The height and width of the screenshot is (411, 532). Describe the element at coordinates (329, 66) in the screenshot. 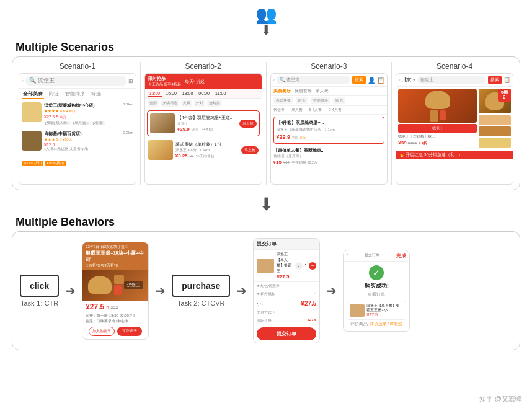

I see `scenario-3-label: Scenario-3` at that location.